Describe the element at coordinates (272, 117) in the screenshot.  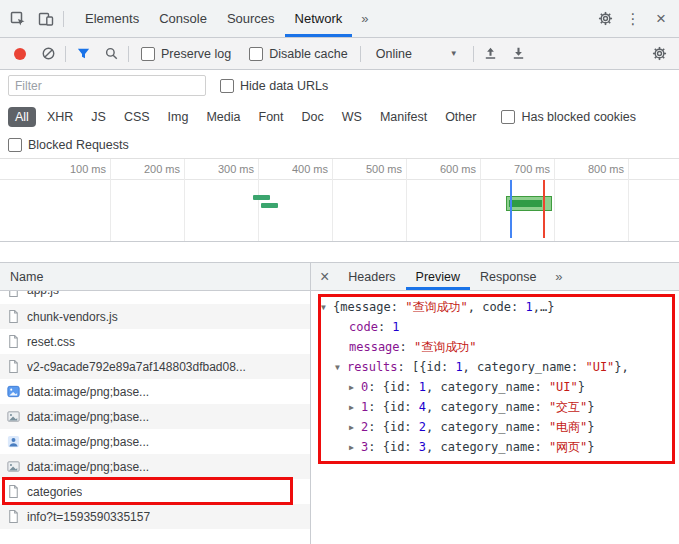
I see `type-pill-font: Font` at that location.